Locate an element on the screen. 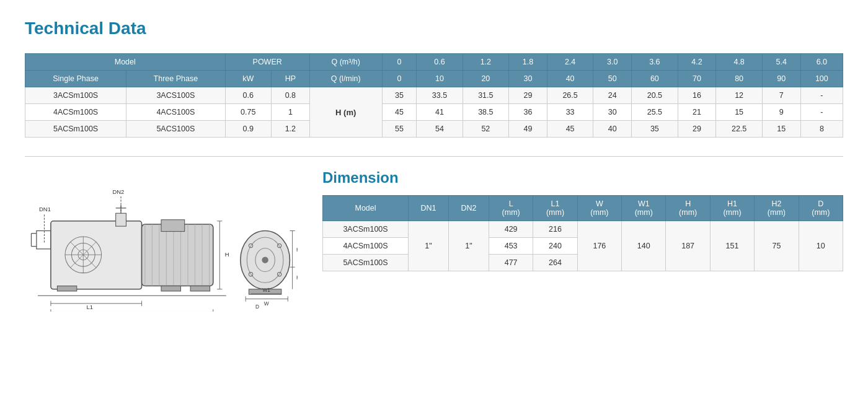 This screenshot has width=868, height=407. col-90-h2: 90 is located at coordinates (781, 79).